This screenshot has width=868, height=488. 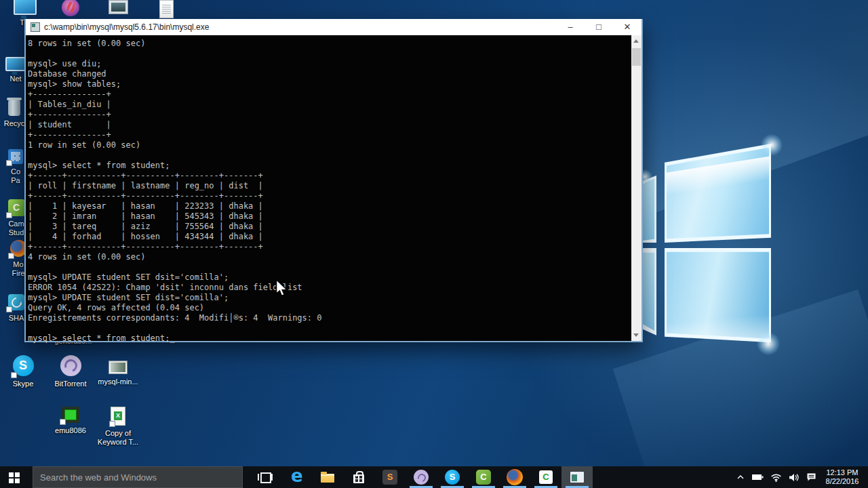 What do you see at coordinates (23, 384) in the screenshot?
I see `desktop-icon-label: Skype` at bounding box center [23, 384].